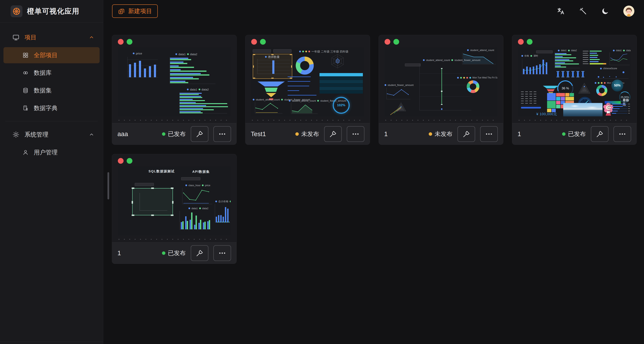 This screenshot has width=644, height=344. What do you see at coordinates (174, 209) in the screenshot?
I see `project-card: SQL数据源测试 API数据集` at bounding box center [174, 209].